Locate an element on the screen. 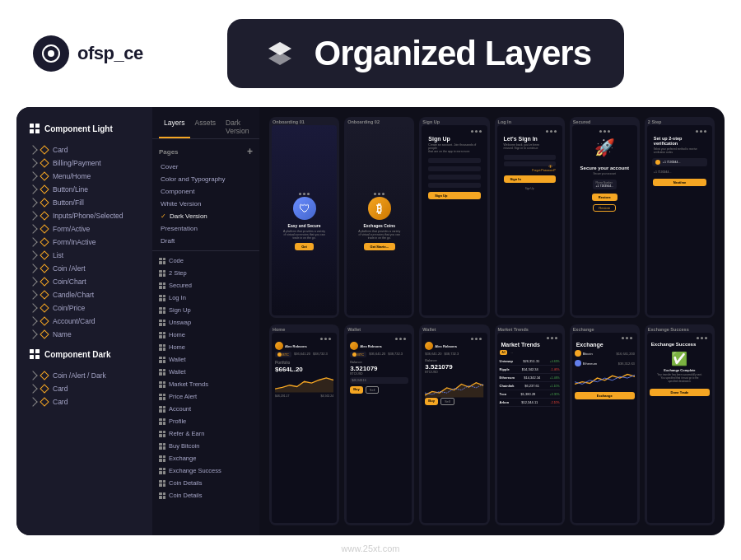  phone-screen: Market Trends All ... Uniswap $26,351.31… is located at coordinates (530, 428).